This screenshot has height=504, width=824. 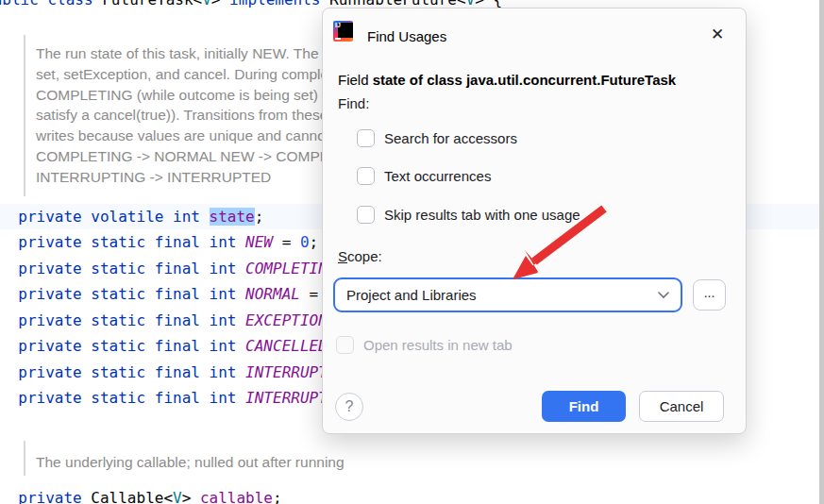 What do you see at coordinates (438, 176) in the screenshot?
I see `checkbox-label: Text occurrences` at bounding box center [438, 176].